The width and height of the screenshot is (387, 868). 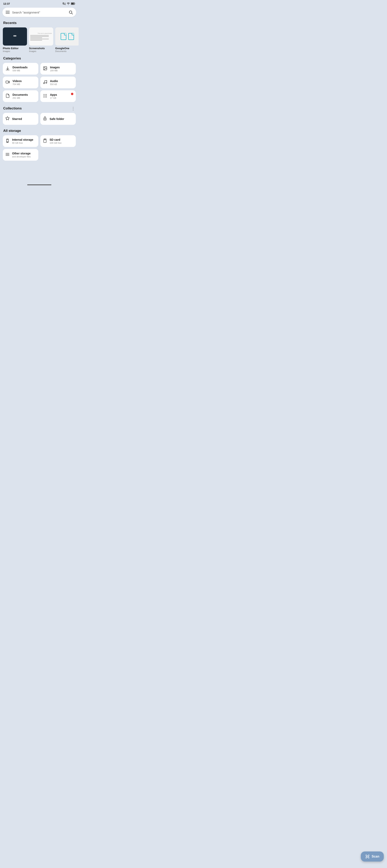 What do you see at coordinates (41, 40) in the screenshot?
I see `recent-item-screenshots: This text is placeholder Screenshots Ima…` at bounding box center [41, 40].